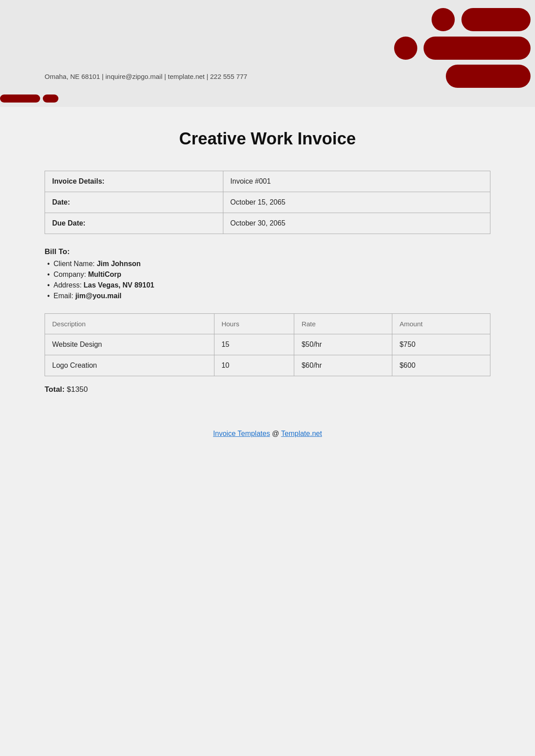 The image size is (535, 756). I want to click on col-rate: Rate, so click(343, 324).